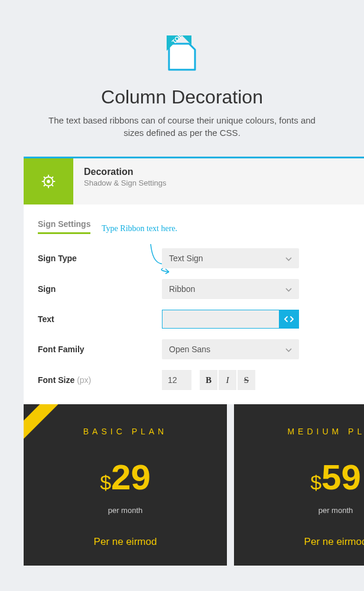 The height and width of the screenshot is (591, 364). Describe the element at coordinates (305, 478) in the screenshot. I see `plan-price: $59` at that location.